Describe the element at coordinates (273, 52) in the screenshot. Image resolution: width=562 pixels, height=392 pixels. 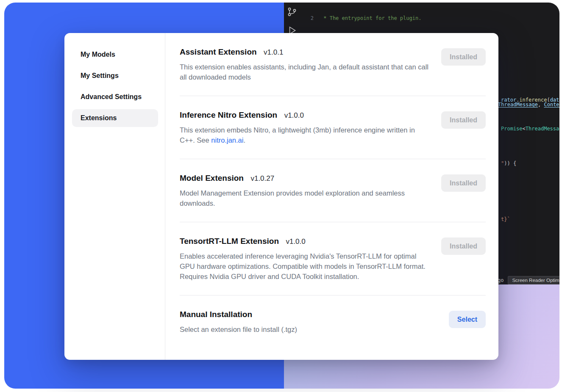
I see `extension-version: v1.0.1` at that location.